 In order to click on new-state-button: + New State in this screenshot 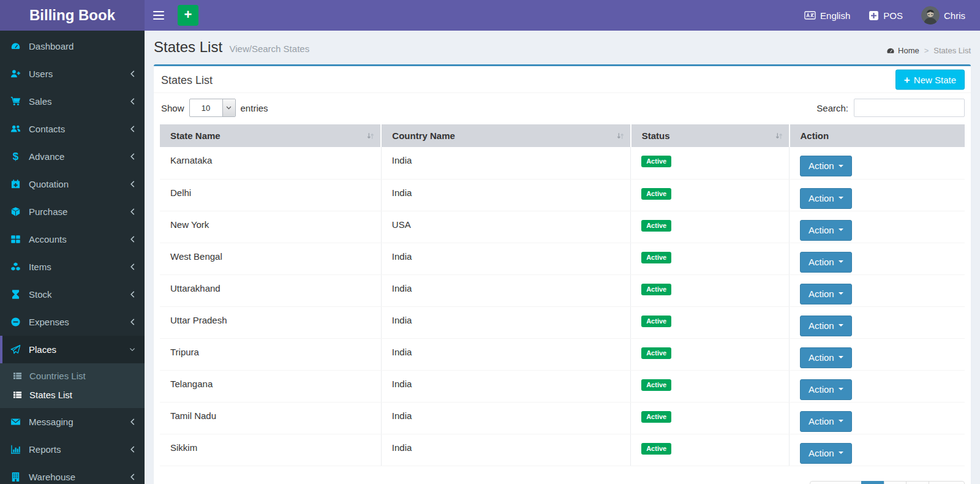, I will do `click(930, 80)`.